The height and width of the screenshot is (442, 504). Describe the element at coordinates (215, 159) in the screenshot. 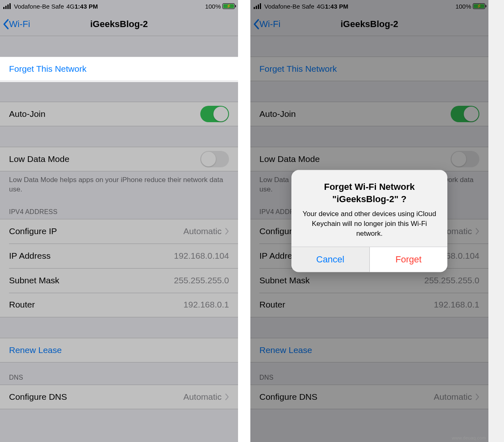

I see `low-data-toggle` at that location.